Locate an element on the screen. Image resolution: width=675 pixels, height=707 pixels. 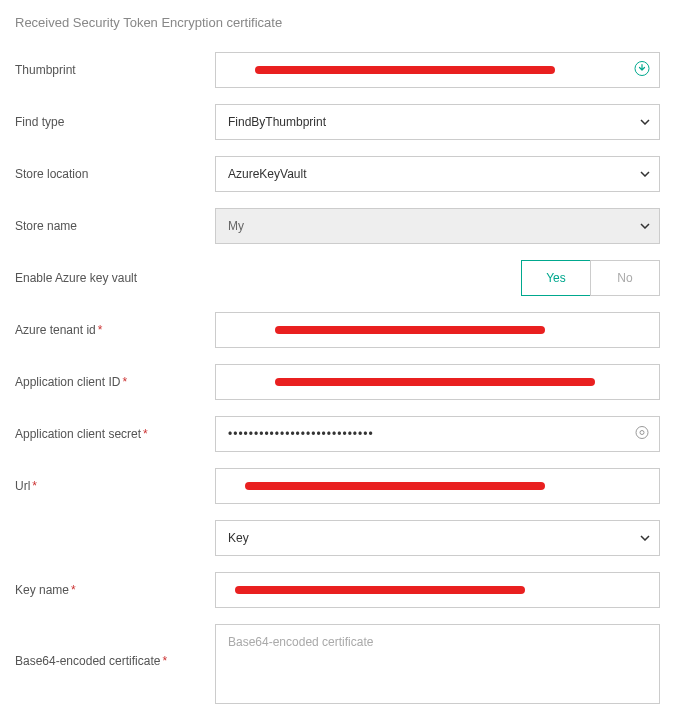
redacted-url is located at coordinates (395, 486).